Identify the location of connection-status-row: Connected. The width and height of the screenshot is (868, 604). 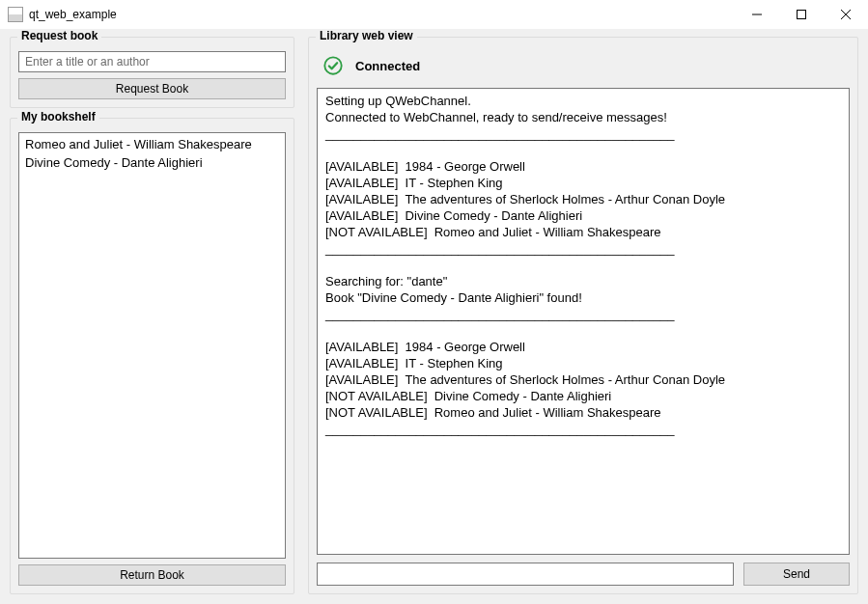
(583, 69).